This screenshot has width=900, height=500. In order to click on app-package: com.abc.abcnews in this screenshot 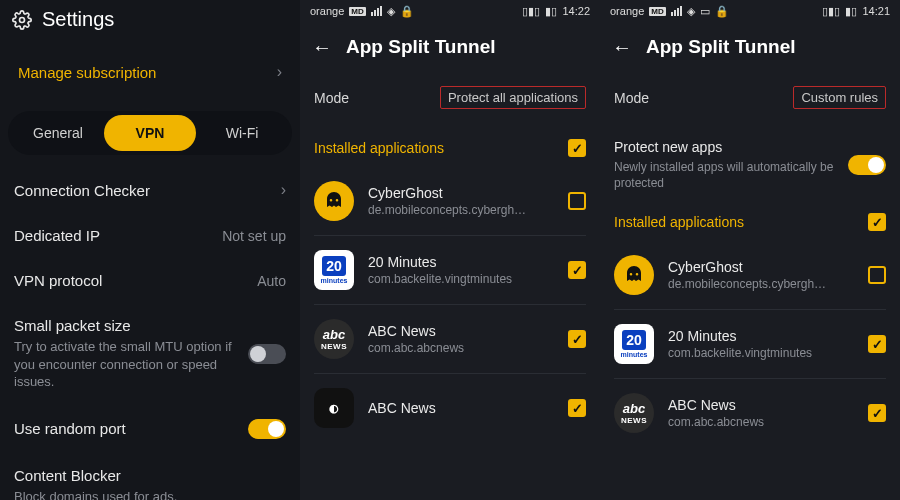, I will do `click(761, 422)`.